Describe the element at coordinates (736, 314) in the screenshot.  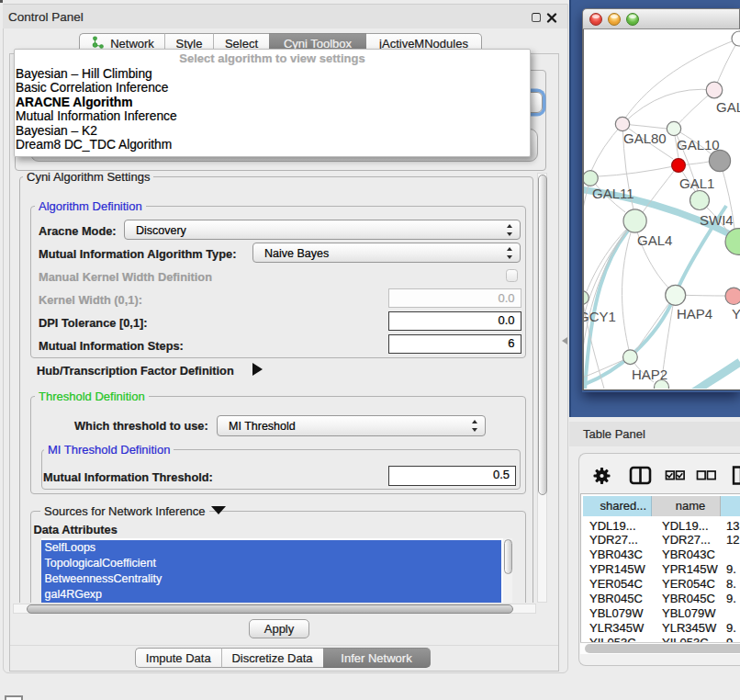
I see `svg-text: YM` at that location.